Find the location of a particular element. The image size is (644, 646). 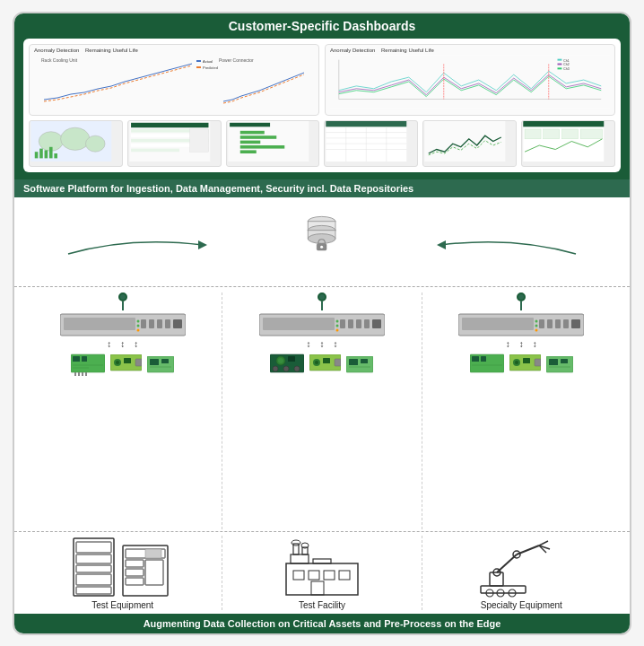

svg-text: Power Connector is located at coordinates (237, 60).